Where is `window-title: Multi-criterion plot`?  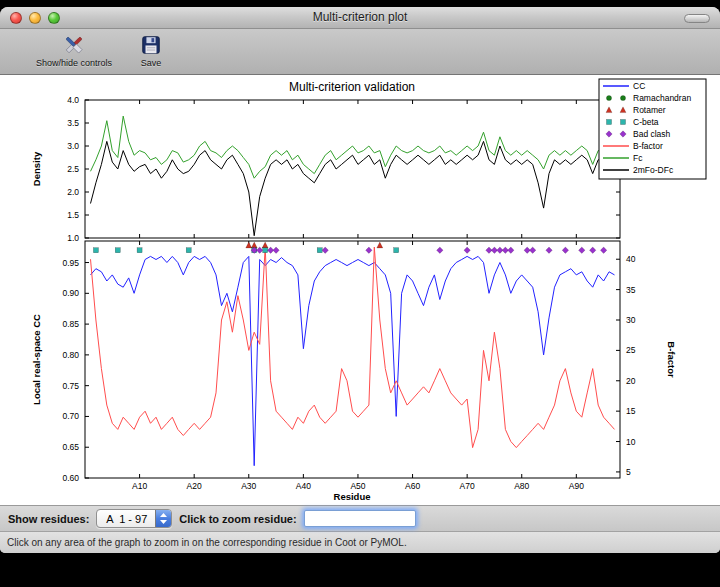 window-title: Multi-criterion plot is located at coordinates (360, 18).